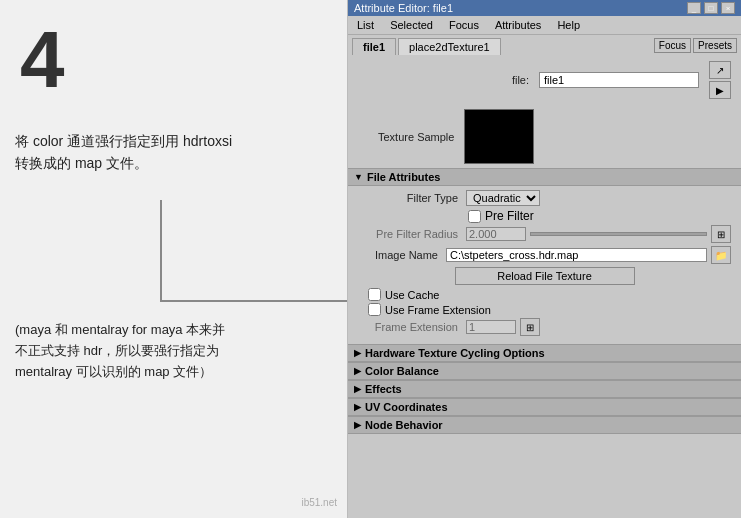  I want to click on color-balance-triangle: ▶, so click(358, 371).